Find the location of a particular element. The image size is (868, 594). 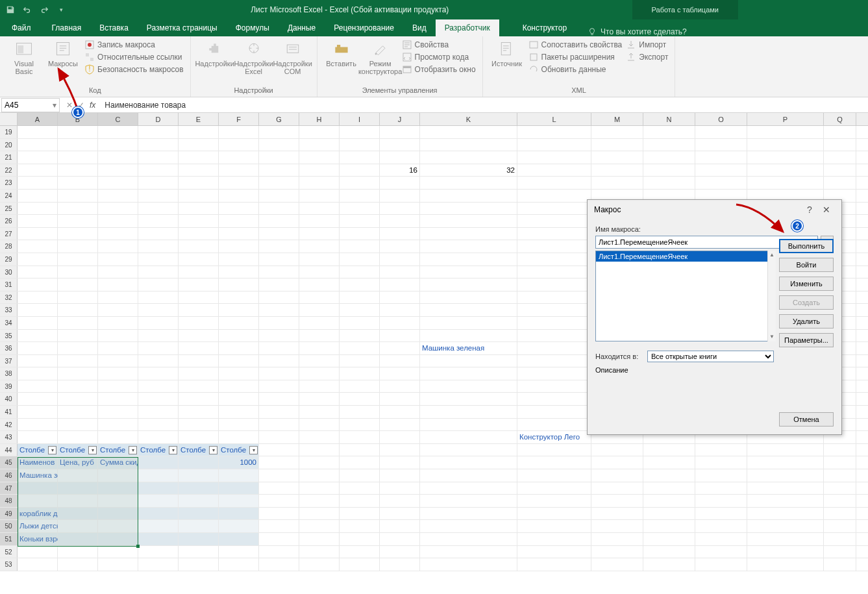

tab-table-design: Конструктор is located at coordinates (545, 28).